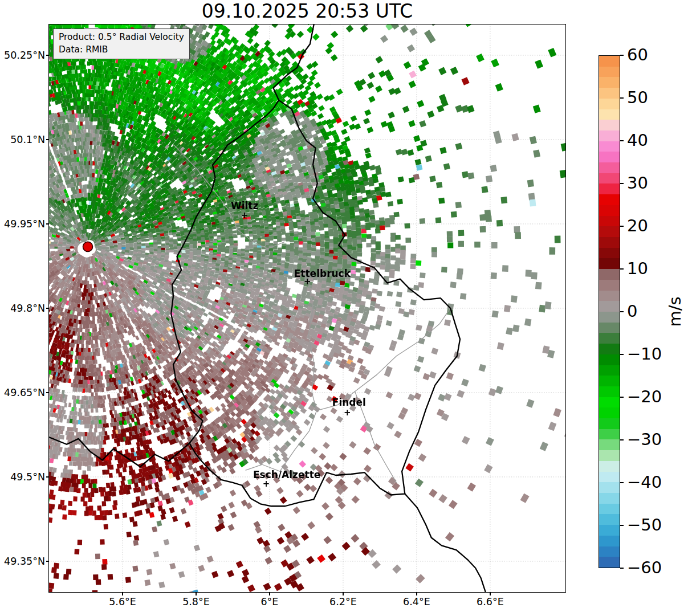 The height and width of the screenshot is (616, 688). I want to click on colorbar-tick-label: 20, so click(637, 226).